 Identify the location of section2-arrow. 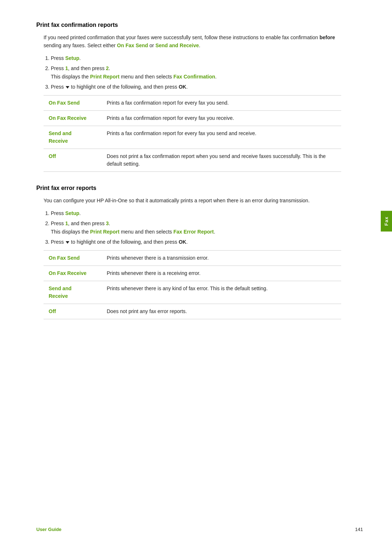
(68, 243).